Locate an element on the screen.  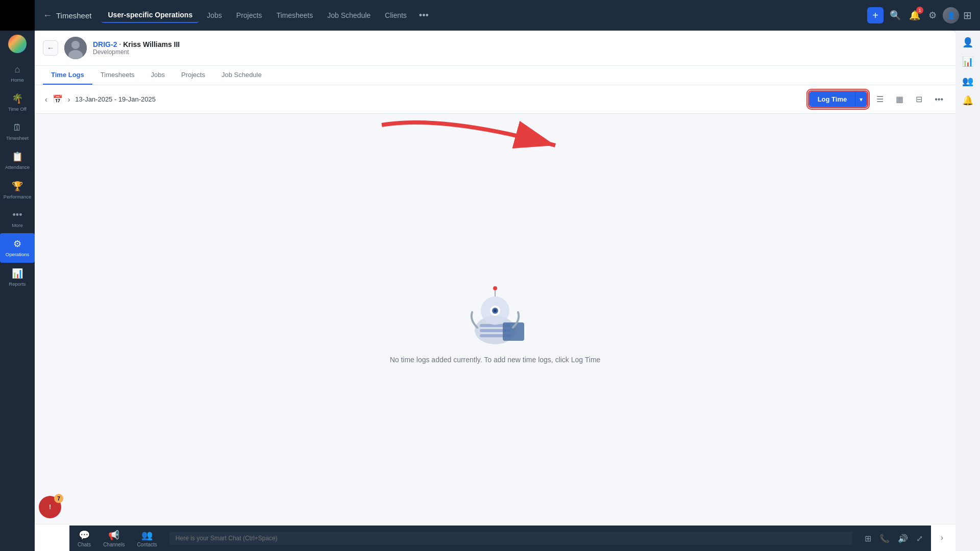
user-info: DRIG-2 · Kriss Williams III Development is located at coordinates (136, 48).